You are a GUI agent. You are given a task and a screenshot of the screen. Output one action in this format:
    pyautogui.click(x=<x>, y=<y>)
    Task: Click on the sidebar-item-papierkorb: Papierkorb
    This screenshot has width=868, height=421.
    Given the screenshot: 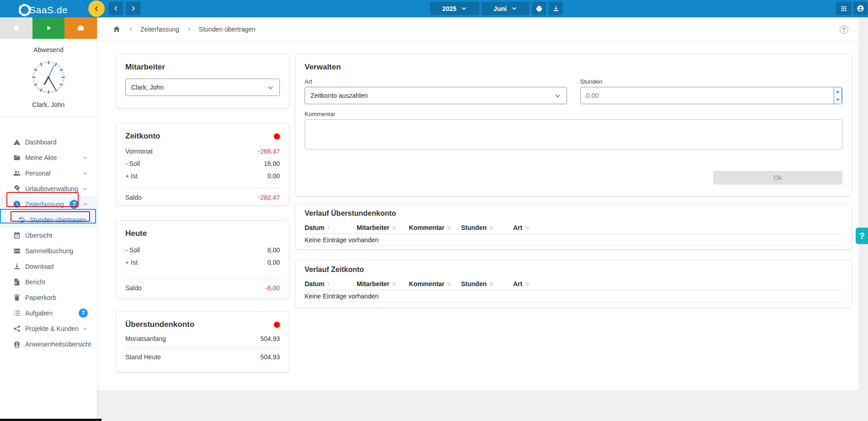 What is the action you would take?
    pyautogui.click(x=48, y=298)
    